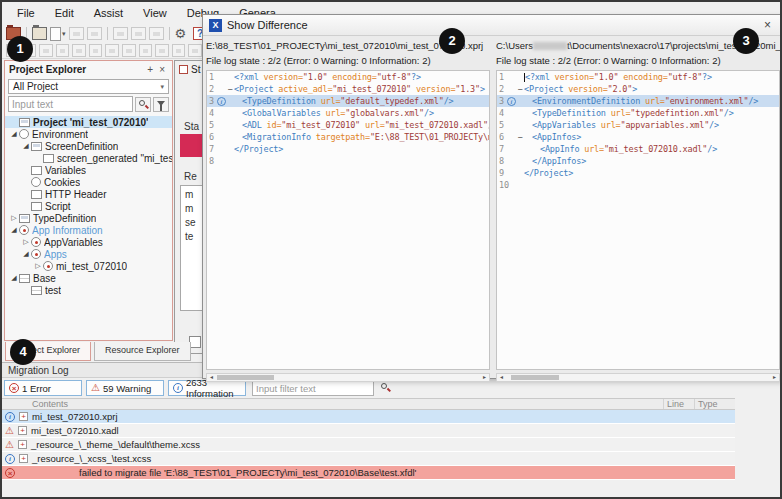 This screenshot has height=499, width=782. What do you see at coordinates (333, 404) in the screenshot?
I see `column-contents: Contents` at bounding box center [333, 404].